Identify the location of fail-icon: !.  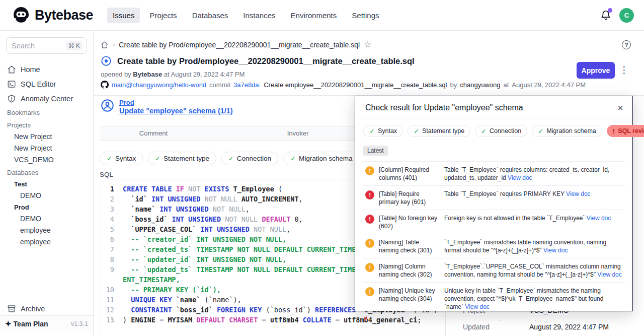
(614, 131).